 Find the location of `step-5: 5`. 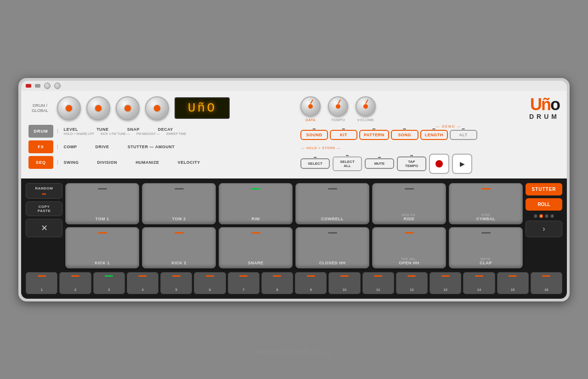

step-5: 5 is located at coordinates (176, 283).